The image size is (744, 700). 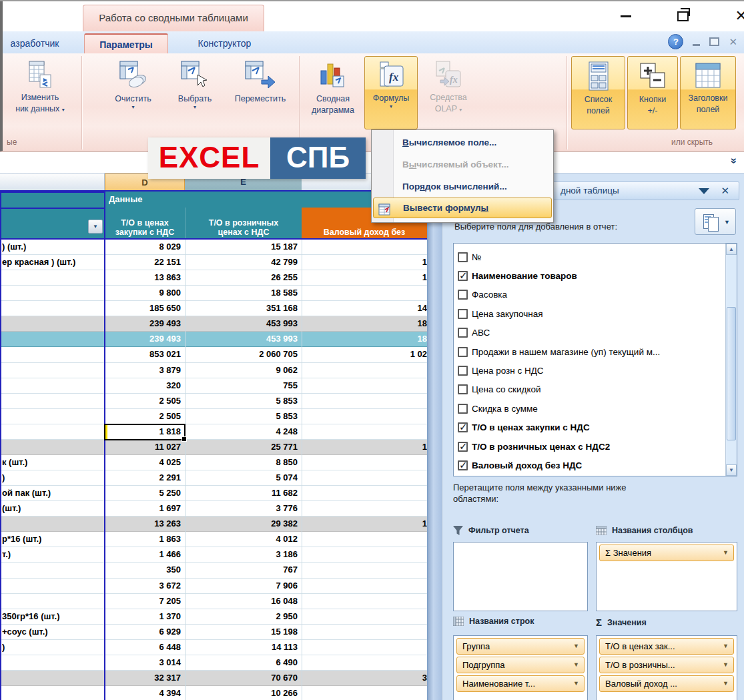 I want to click on value-cell-e: 70 670, so click(x=243, y=678).